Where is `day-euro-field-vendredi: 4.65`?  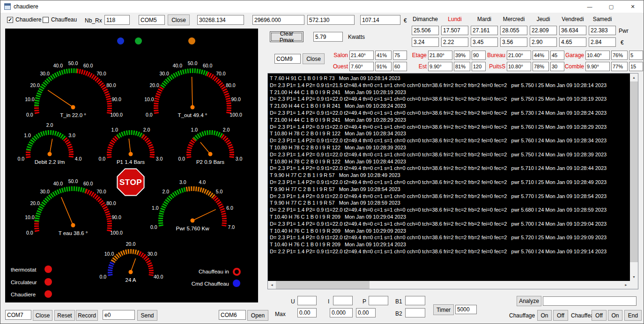
day-euro-field-vendredi: 4.65 is located at coordinates (573, 42).